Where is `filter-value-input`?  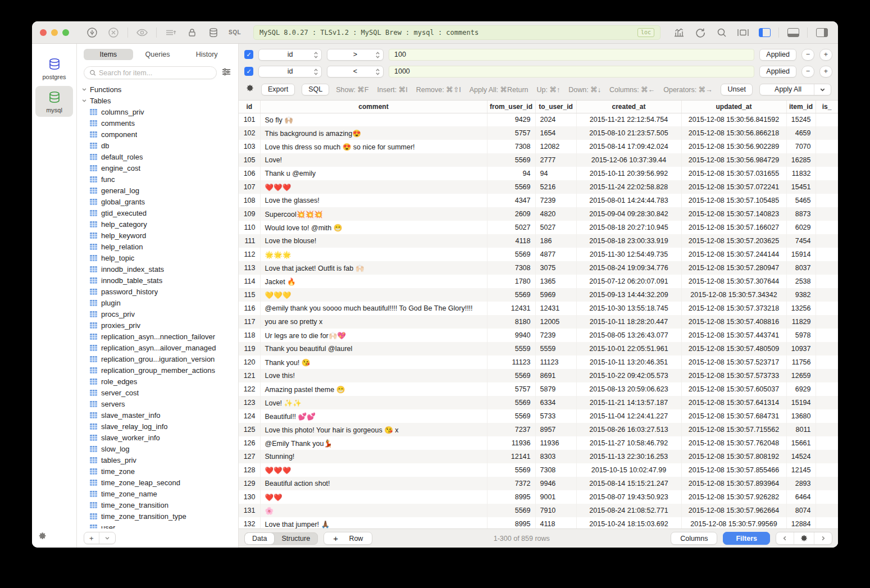
filter-value-input is located at coordinates (572, 72).